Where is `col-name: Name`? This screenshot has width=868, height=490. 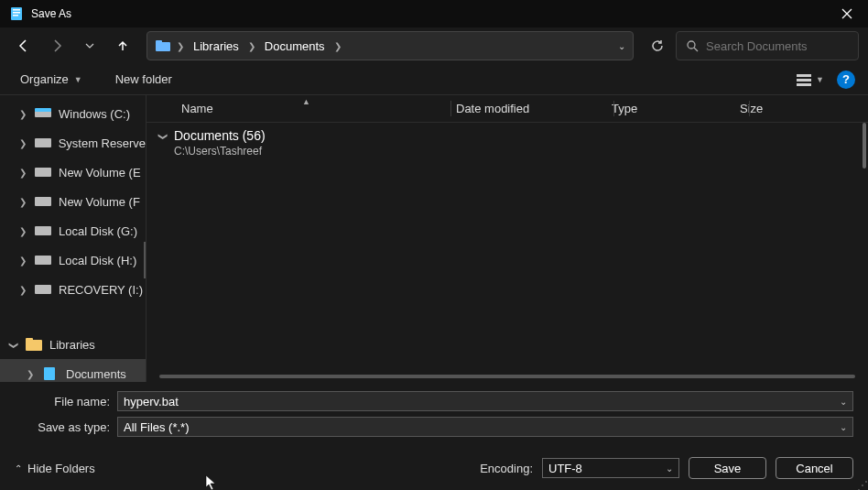 col-name: Name is located at coordinates (313, 108).